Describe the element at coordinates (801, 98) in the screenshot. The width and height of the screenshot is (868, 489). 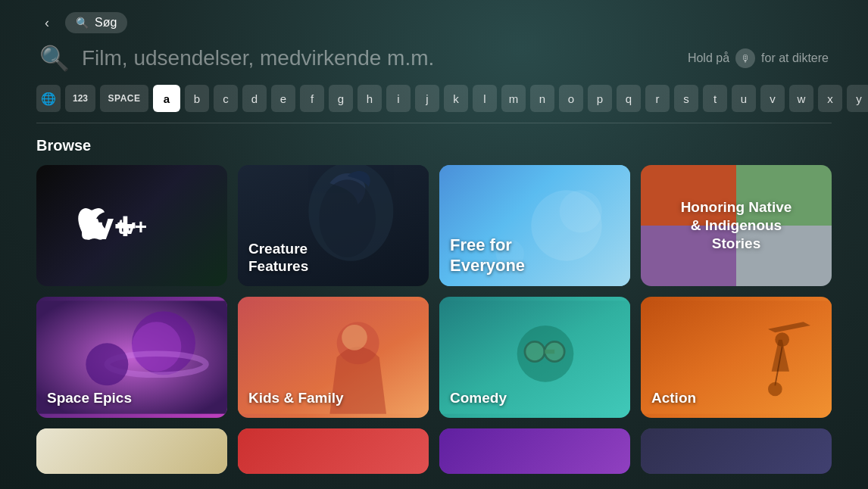
I see `key-w: w` at that location.